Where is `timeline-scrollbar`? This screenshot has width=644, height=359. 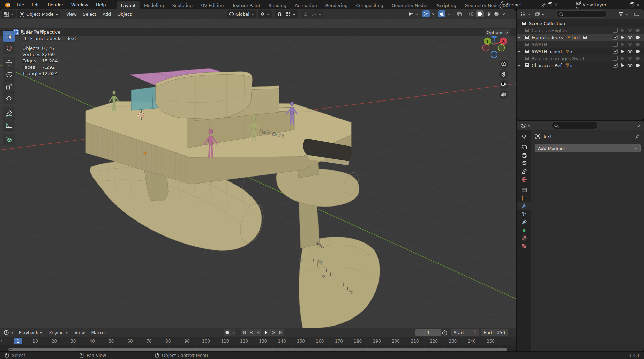
timeline-scrollbar is located at coordinates (258, 350).